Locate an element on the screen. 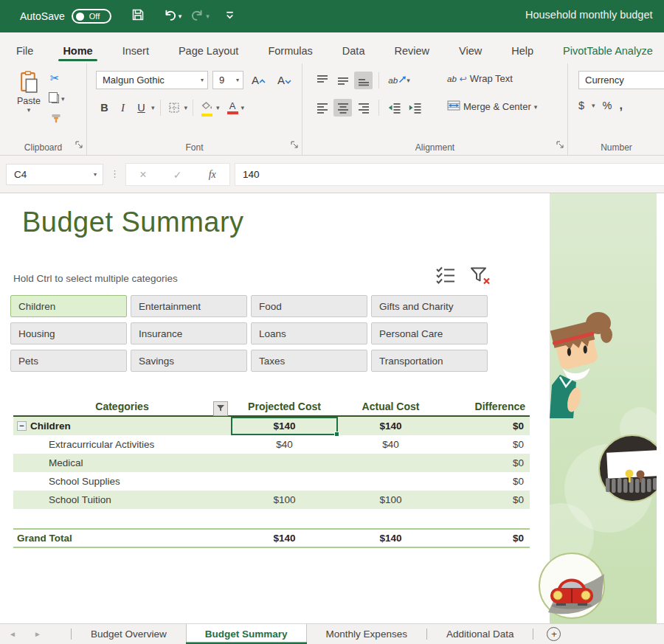 The height and width of the screenshot is (644, 664). increase-font-button: A is located at coordinates (258, 80).